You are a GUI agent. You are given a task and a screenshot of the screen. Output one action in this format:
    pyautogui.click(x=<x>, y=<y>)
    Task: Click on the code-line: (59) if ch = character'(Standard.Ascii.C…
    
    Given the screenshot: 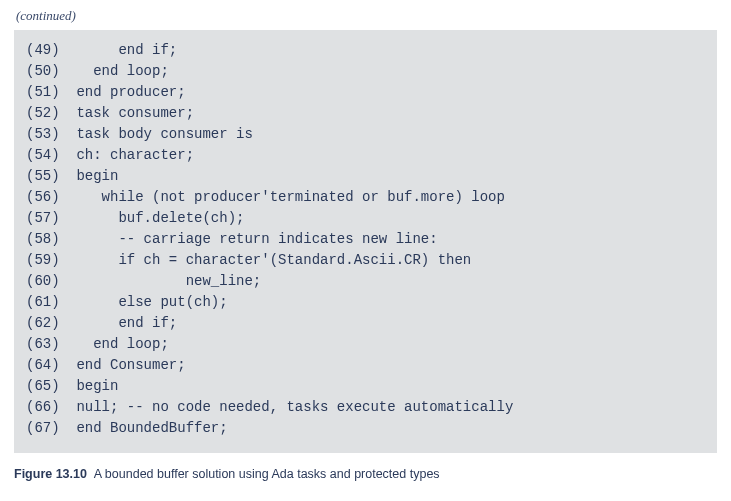 What is the action you would take?
    pyautogui.click(x=366, y=260)
    